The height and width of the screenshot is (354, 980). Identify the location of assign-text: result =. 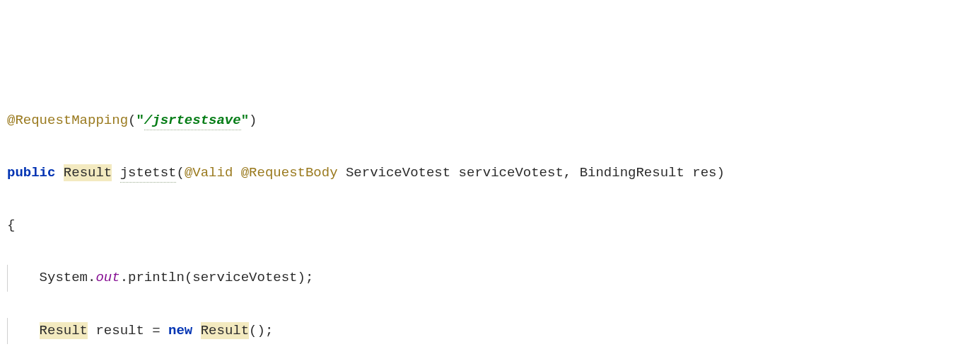
(128, 331).